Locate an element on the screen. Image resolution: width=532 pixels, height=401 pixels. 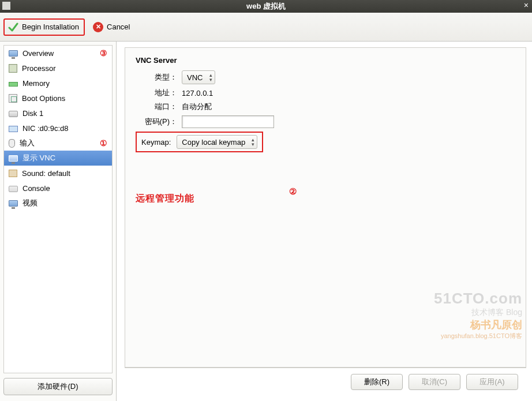
annotation-2: ② is located at coordinates (293, 192).